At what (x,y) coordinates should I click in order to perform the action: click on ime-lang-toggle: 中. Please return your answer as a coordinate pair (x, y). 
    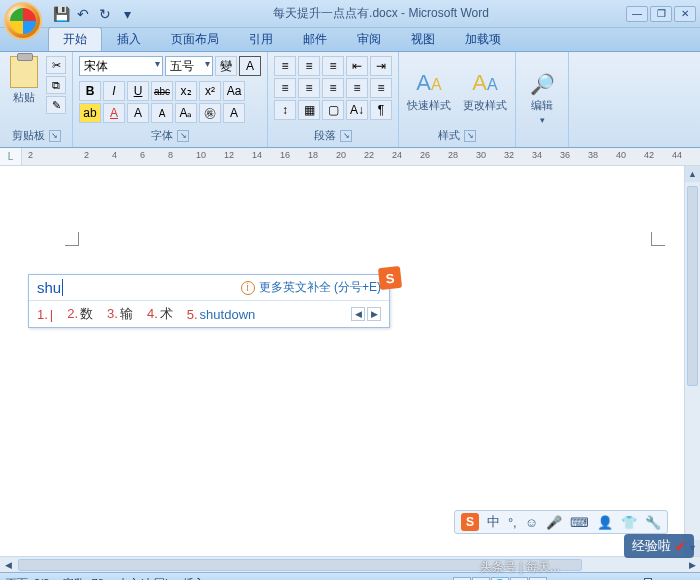
    Looking at the image, I should click on (494, 522).